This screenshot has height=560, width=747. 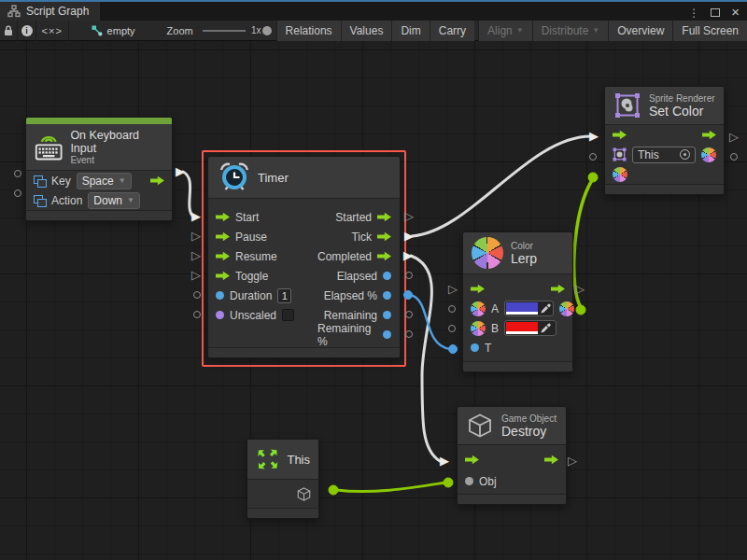 What do you see at coordinates (283, 479) in the screenshot?
I see `node-this: This` at bounding box center [283, 479].